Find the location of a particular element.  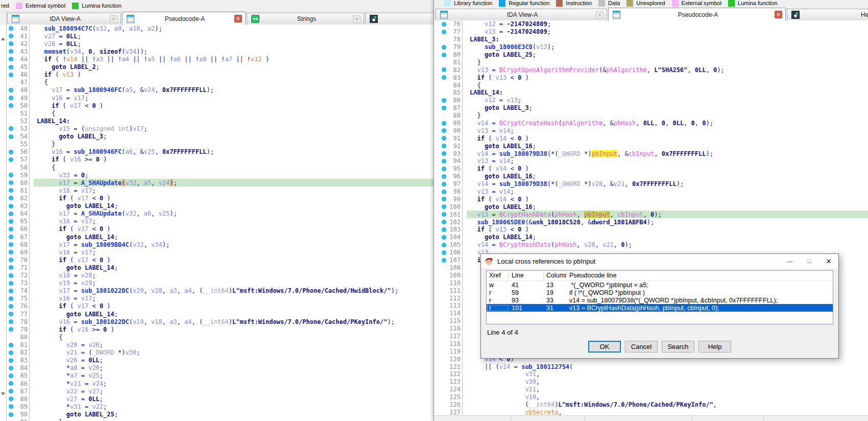

tab-pseudocode-a: Pseudocode-A× is located at coordinates (697, 14).